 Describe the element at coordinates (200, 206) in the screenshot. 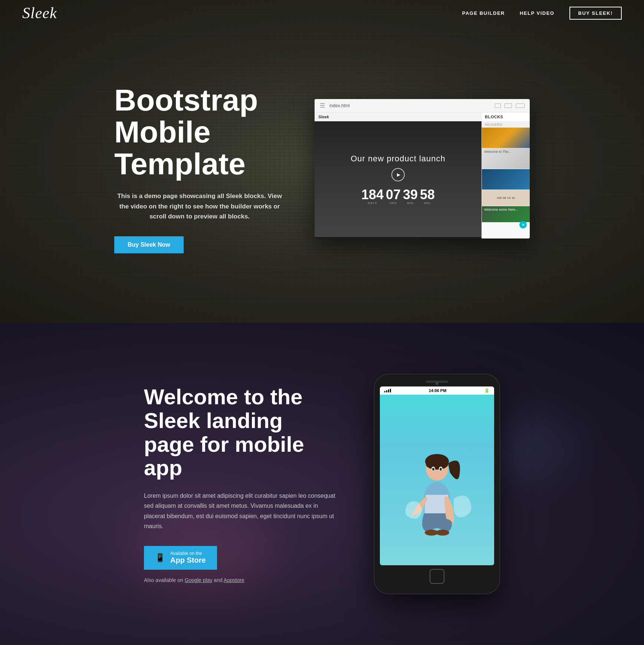

I see `hero-description: This is a demo page showcasing all Sleek…` at that location.